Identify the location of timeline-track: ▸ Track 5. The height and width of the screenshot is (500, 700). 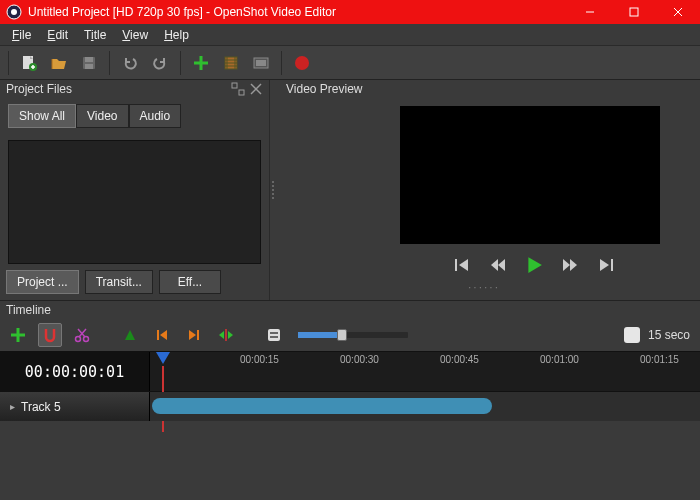
(350, 406).